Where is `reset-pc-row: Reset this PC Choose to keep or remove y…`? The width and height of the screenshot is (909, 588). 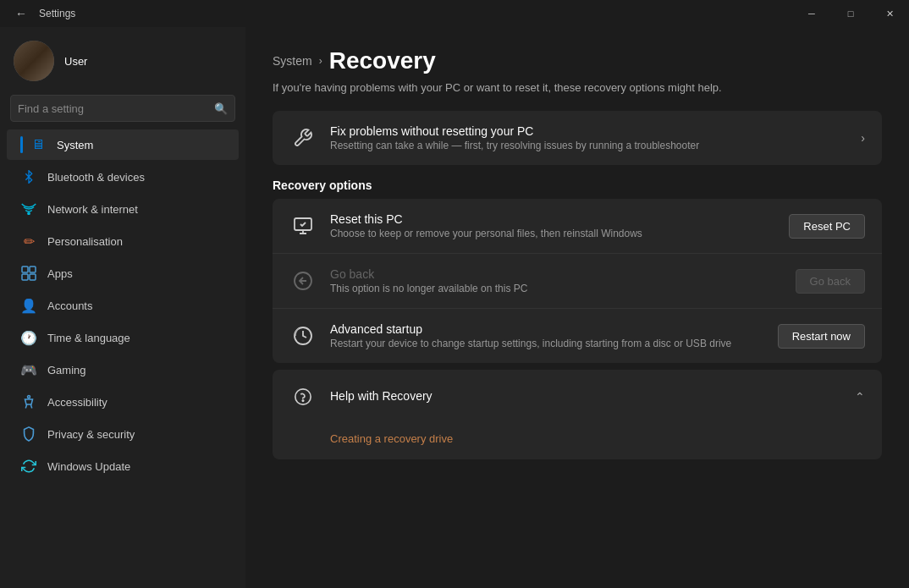 reset-pc-row: Reset this PC Choose to keep or remove y… is located at coordinates (577, 227).